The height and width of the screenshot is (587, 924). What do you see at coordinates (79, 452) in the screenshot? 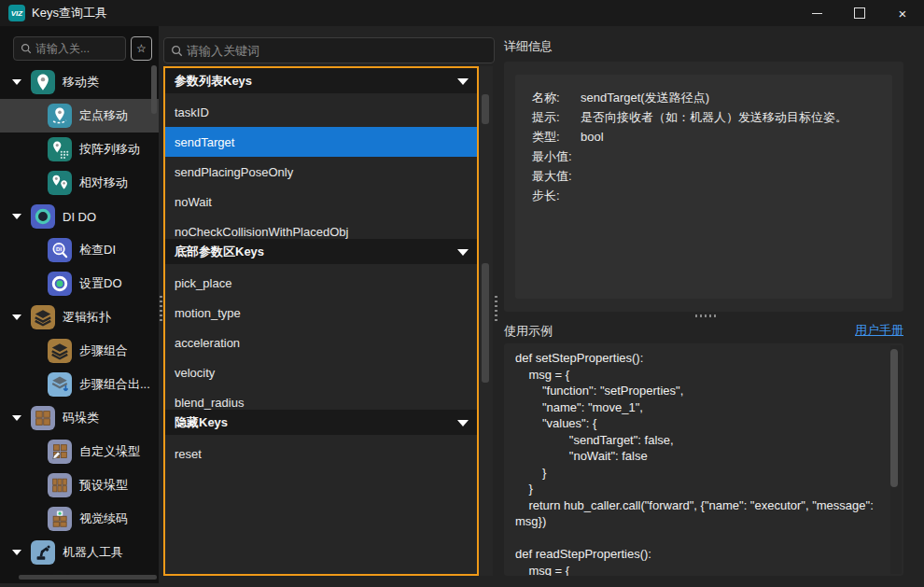
I see `tree-item: 自定义垛型` at bounding box center [79, 452].